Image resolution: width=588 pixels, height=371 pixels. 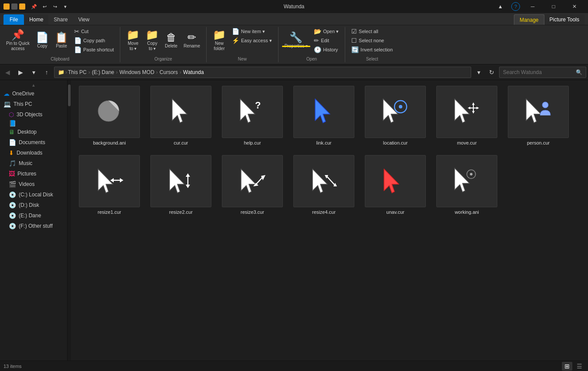 What do you see at coordinates (538, 118) in the screenshot?
I see `file-item-person-cur: person.cur` at bounding box center [538, 118].